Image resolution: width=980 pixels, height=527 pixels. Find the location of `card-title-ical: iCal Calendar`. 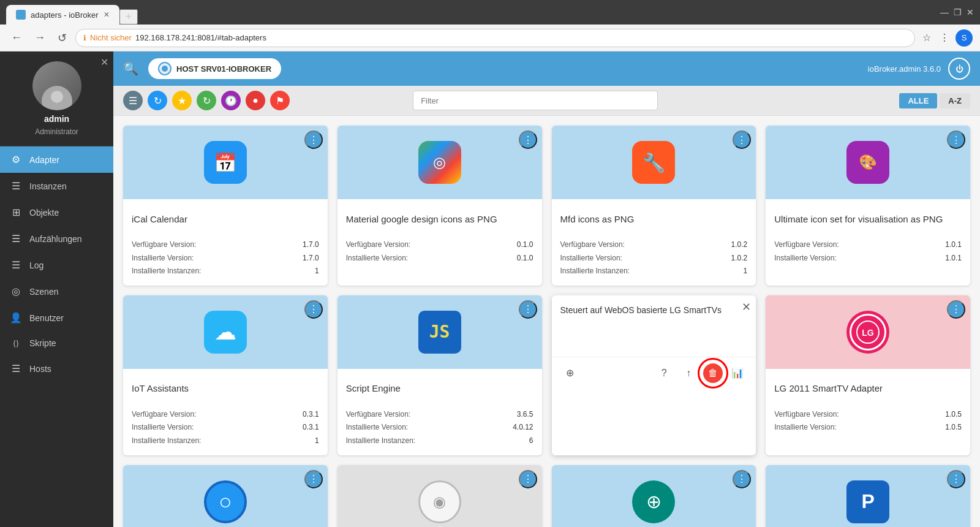

card-title-ical: iCal Calendar is located at coordinates (225, 219).